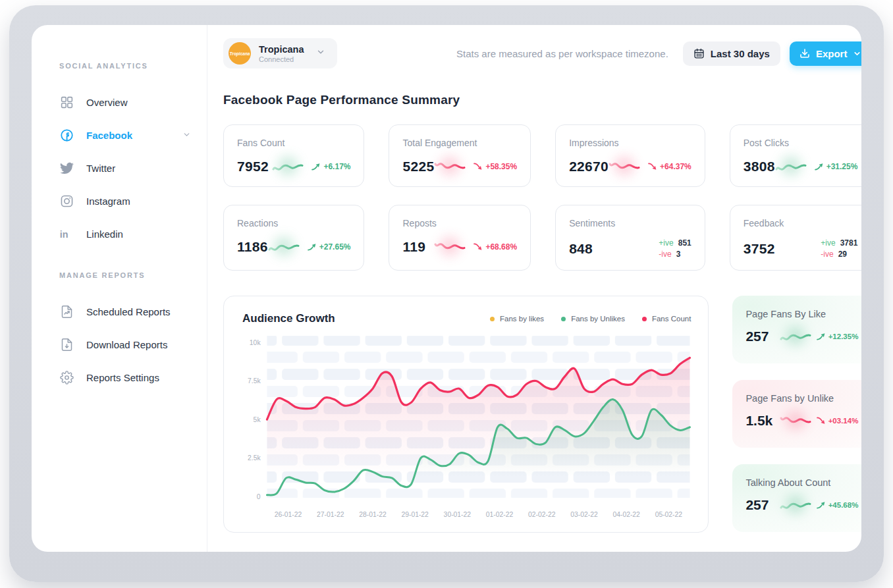 This screenshot has width=893, height=588. I want to click on sentiment-positive-row: +ive851, so click(674, 243).